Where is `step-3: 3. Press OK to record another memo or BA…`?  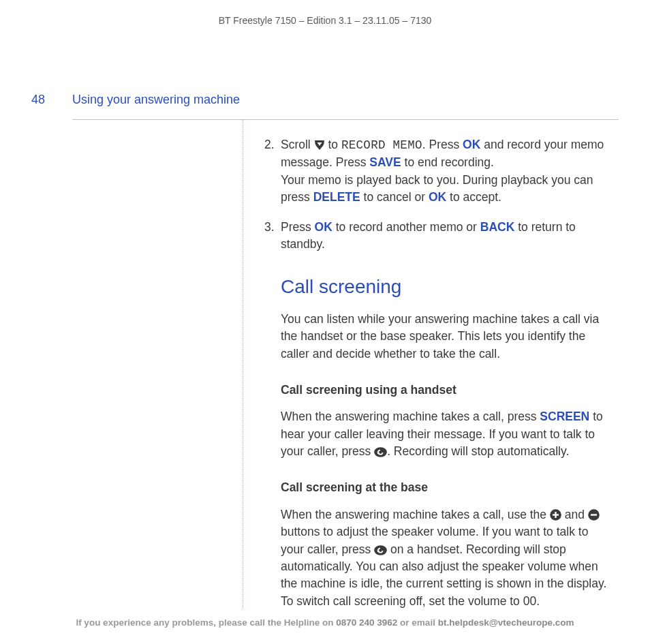 step-3: 3. Press OK to record another memo or BA… is located at coordinates (438, 236).